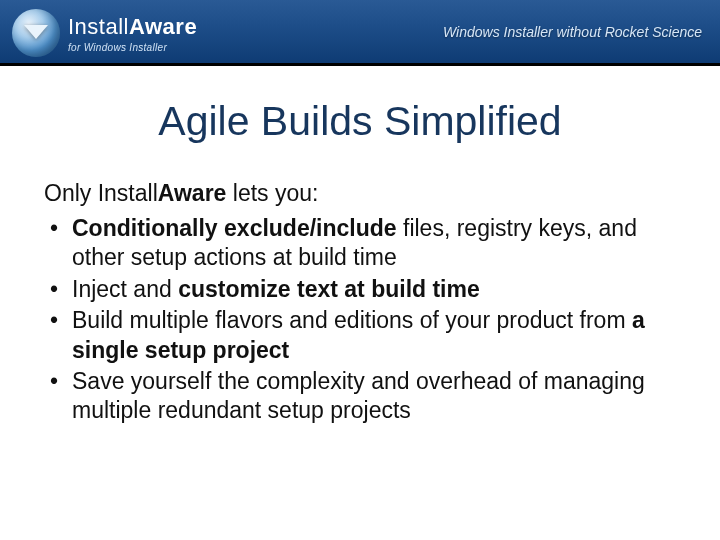 The width and height of the screenshot is (720, 540). What do you see at coordinates (132, 27) in the screenshot?
I see `brand-name: InstallAware` at bounding box center [132, 27].